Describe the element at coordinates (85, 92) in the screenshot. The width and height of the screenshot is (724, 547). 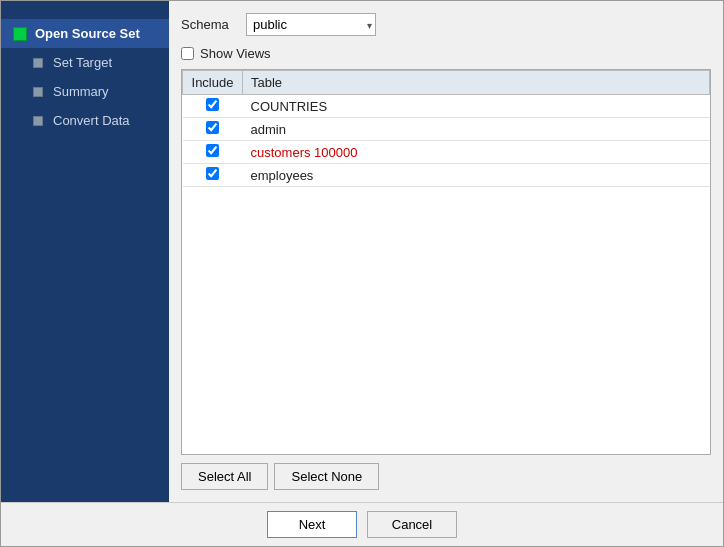
I see `sidebar-item-summary: Summary` at that location.